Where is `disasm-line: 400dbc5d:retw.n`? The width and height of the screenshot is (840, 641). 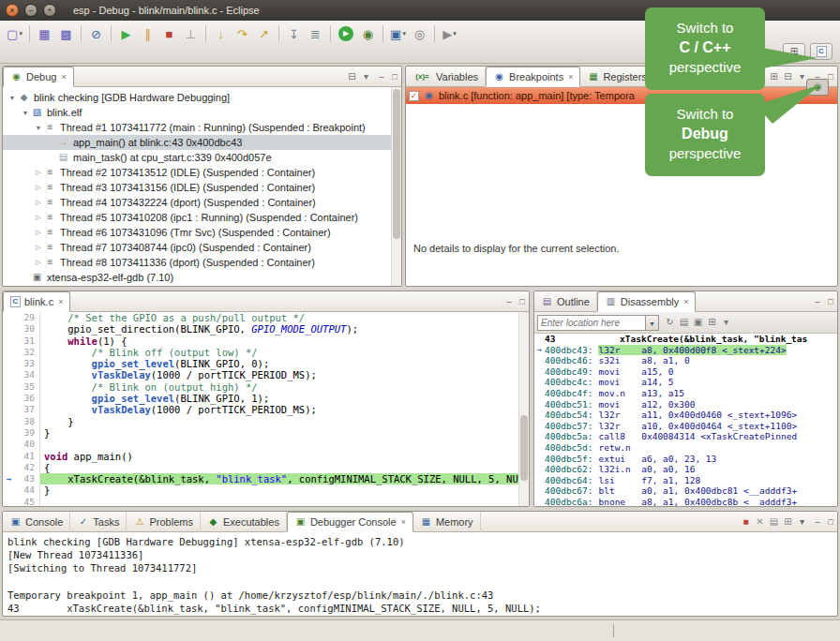 disasm-line: 400dbc5d:retw.n is located at coordinates (686, 448).